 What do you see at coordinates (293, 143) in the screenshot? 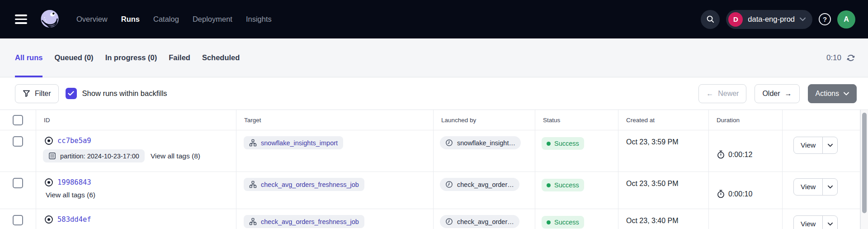
I see `target-job-tag: snowflake_insights_import` at bounding box center [293, 143].